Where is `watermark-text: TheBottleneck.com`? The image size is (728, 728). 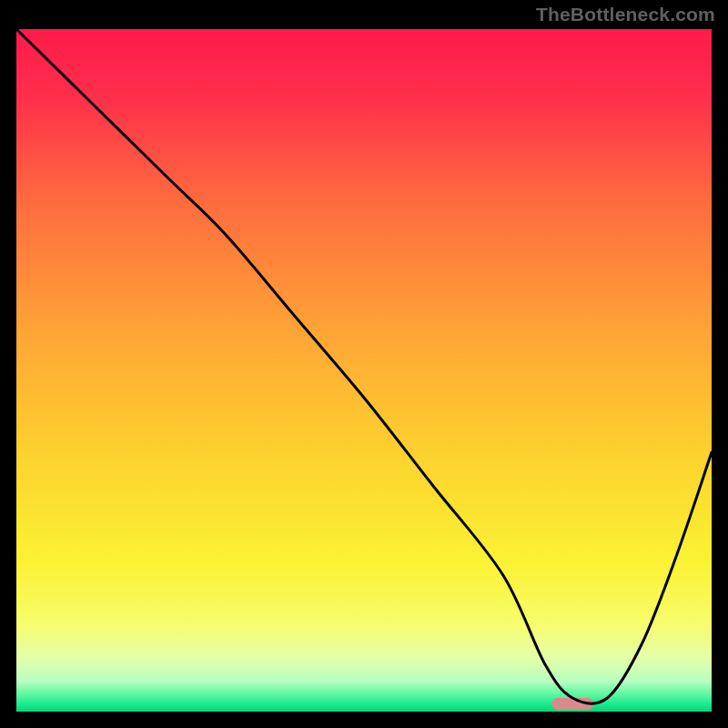 watermark-text: TheBottleneck.com is located at coordinates (626, 15).